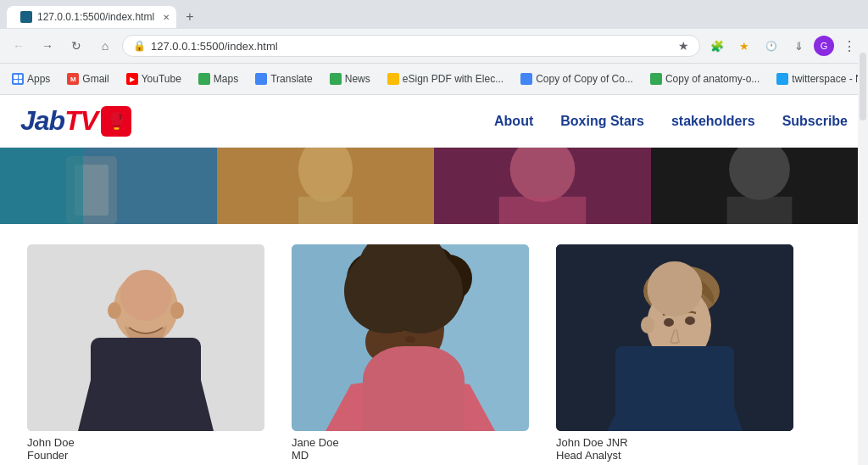 This screenshot has width=868, height=465. Describe the element at coordinates (88, 79) in the screenshot. I see `bookmark-gmail: M Gmail` at that location.